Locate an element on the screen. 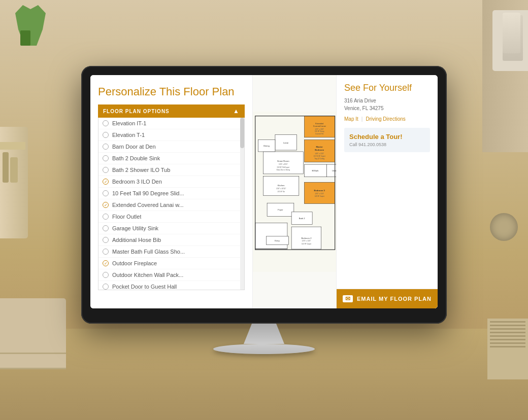 The image size is (528, 420). option-item: 10 Feet Tall 90 Degree Slid... is located at coordinates (172, 194).